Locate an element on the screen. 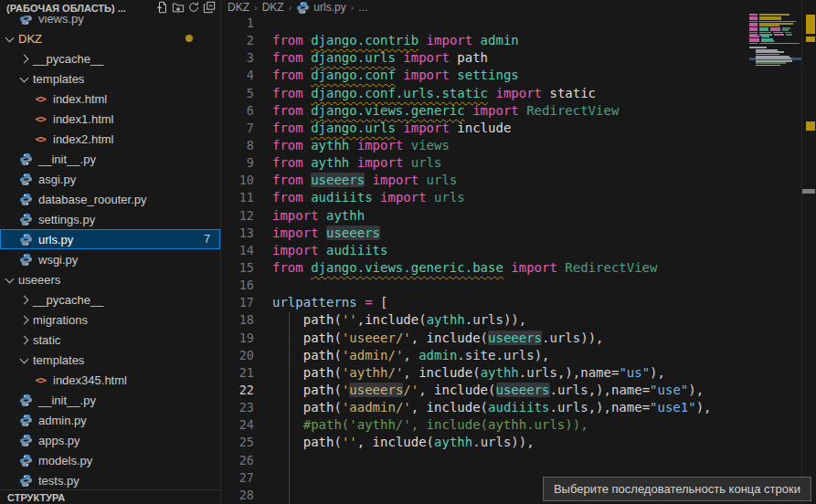 Image resolution: width=816 pixels, height=504 pixels. folder-item-migrations: migrations is located at coordinates (110, 320).